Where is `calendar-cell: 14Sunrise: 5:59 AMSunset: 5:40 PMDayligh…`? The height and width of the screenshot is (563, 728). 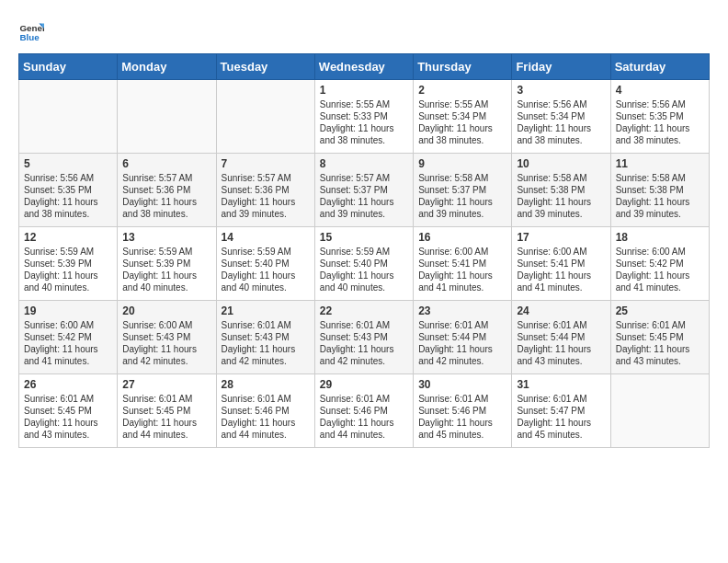
calendar-cell: 14Sunrise: 5:59 AMSunset: 5:40 PMDayligh… is located at coordinates (265, 264).